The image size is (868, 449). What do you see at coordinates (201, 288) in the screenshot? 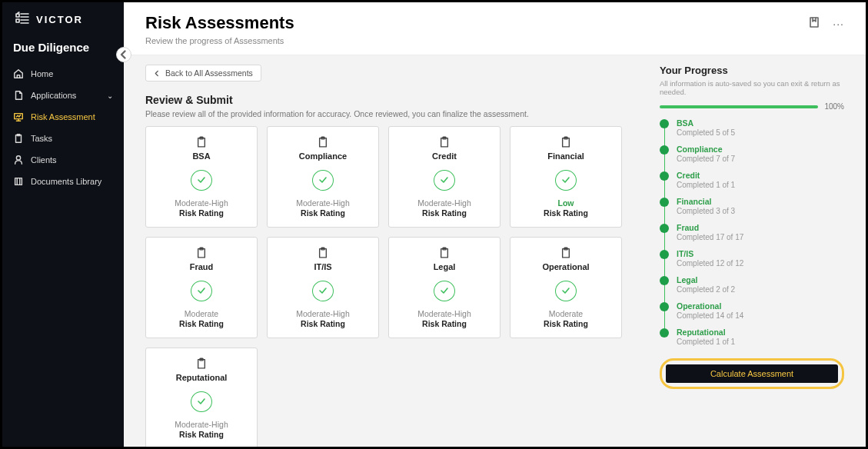
I see `assessment-card: FraudModerateRisk Rating` at bounding box center [201, 288].